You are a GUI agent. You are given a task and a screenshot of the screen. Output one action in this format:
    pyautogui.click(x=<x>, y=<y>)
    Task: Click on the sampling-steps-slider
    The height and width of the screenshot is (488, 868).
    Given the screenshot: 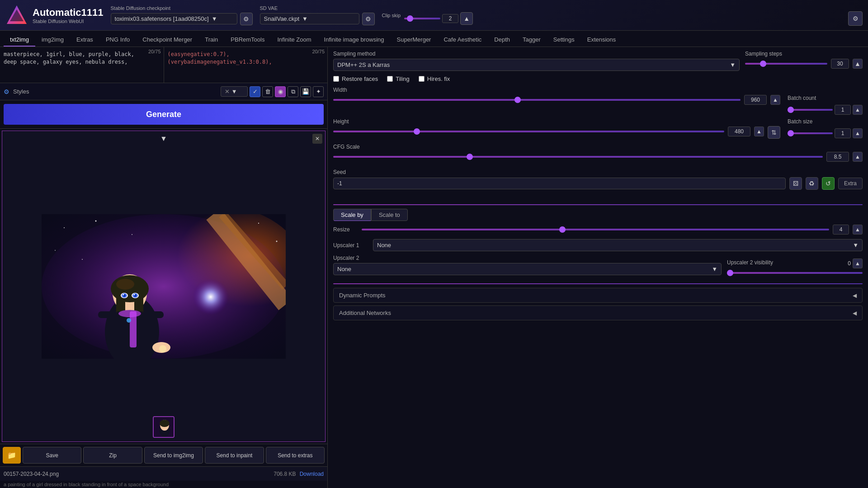 What is the action you would take?
    pyautogui.click(x=786, y=64)
    